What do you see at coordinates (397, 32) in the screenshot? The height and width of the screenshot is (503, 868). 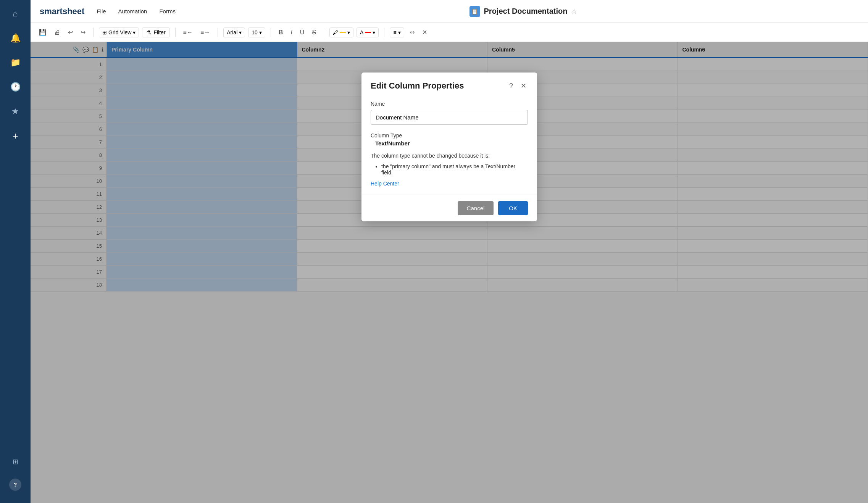 I see `align-dropdown: ≡ ▾` at bounding box center [397, 32].